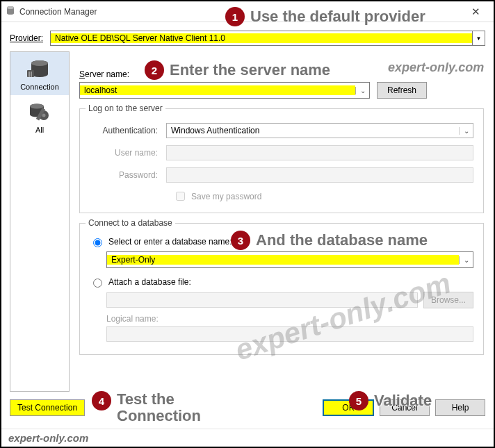  What do you see at coordinates (348, 408) in the screenshot?
I see `ok-button: OK` at bounding box center [348, 408].